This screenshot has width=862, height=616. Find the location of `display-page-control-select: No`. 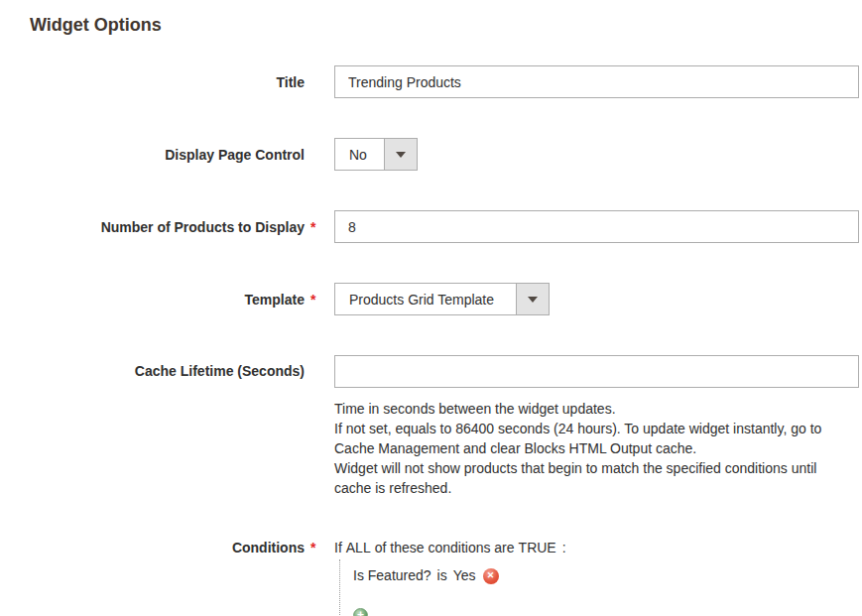

display-page-control-select: No is located at coordinates (376, 155).